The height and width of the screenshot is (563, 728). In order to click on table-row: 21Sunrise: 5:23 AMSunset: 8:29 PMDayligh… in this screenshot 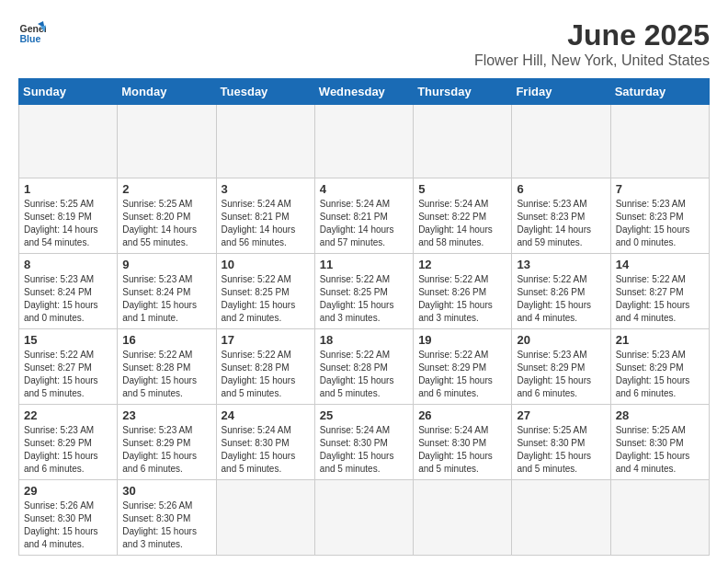, I will do `click(660, 367)`.